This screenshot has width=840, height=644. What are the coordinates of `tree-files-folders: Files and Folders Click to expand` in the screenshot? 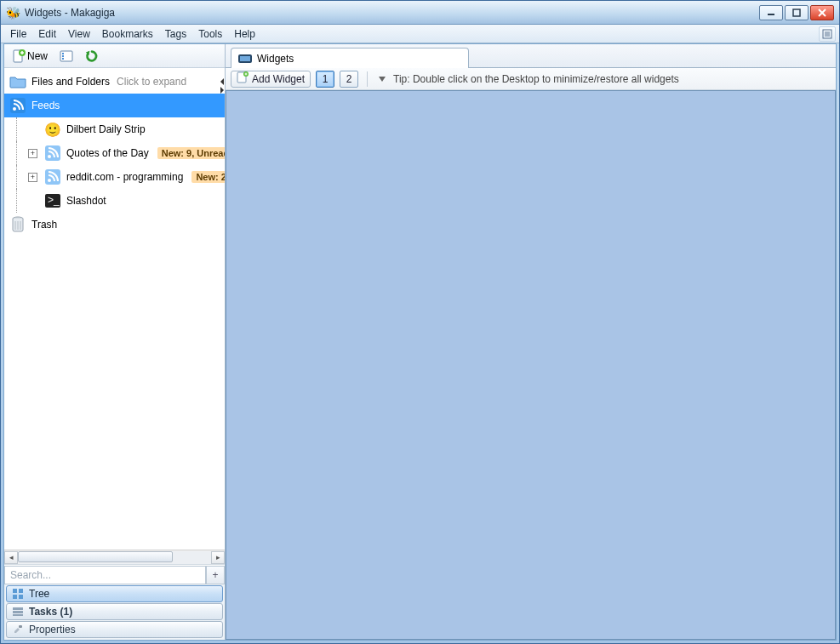 It's located at (114, 82).